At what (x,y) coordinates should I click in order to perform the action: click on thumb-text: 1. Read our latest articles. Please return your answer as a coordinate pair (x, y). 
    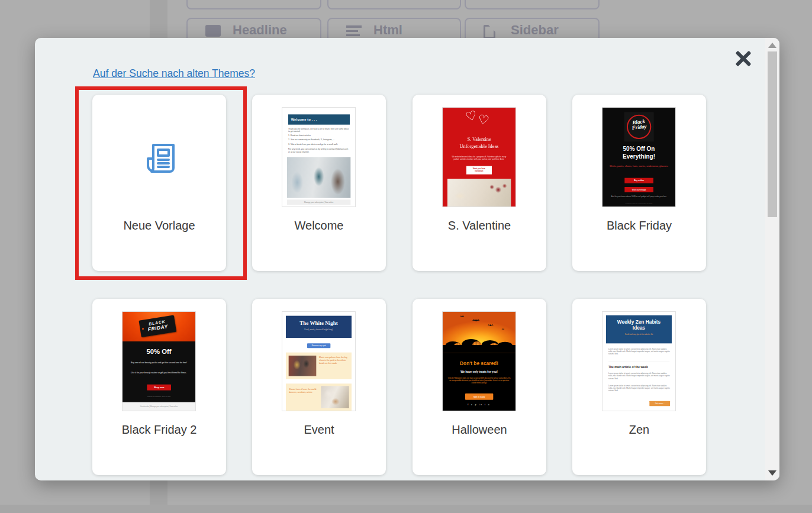
    Looking at the image, I should click on (318, 135).